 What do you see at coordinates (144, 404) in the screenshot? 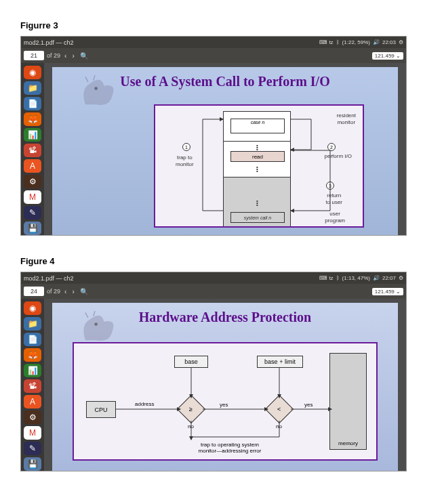
I see `address-label: address` at bounding box center [144, 404].